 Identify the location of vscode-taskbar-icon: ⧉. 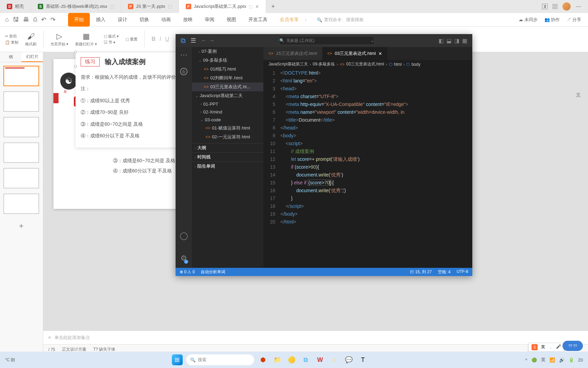
(306, 360).